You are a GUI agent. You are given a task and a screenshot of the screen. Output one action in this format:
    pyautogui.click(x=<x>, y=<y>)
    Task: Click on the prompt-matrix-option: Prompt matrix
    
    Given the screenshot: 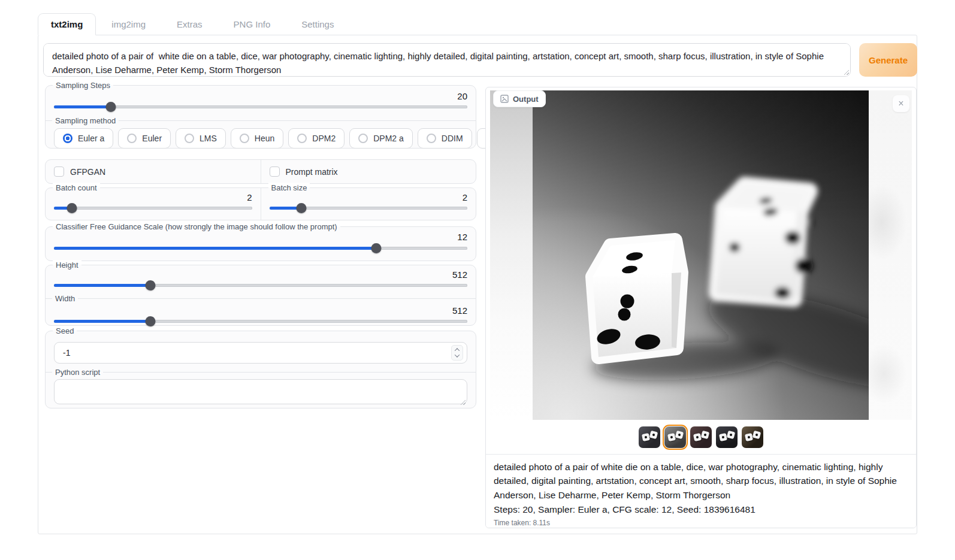 What is the action you would take?
    pyautogui.click(x=369, y=171)
    